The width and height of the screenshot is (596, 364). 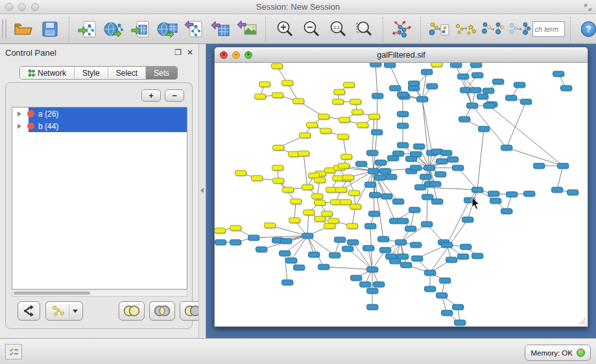 What do you see at coordinates (493, 29) in the screenshot?
I see `extend-selection-button` at bounding box center [493, 29].